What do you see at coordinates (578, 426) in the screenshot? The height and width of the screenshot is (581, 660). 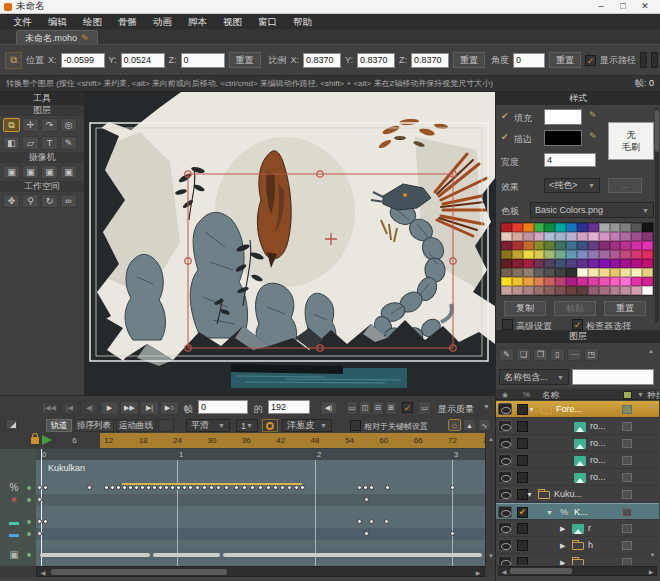 I see `layer-row: ro...` at bounding box center [578, 426].